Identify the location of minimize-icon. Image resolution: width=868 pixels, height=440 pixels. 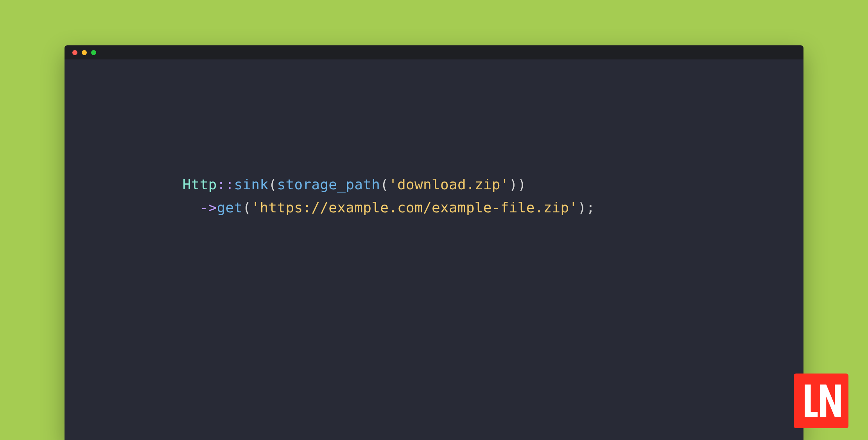
(84, 52).